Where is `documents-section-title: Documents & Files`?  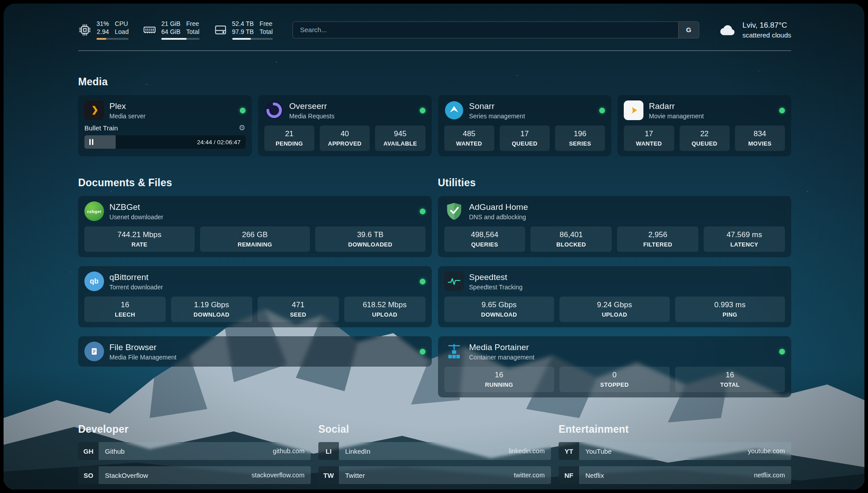 documents-section-title: Documents & Files is located at coordinates (255, 183).